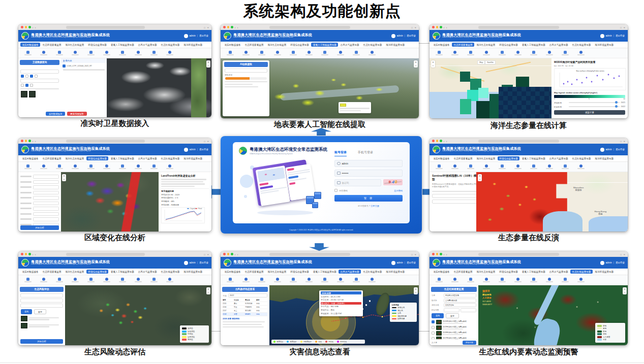  I want to click on nav-tab: 环境综合监测专题, so click(509, 158).